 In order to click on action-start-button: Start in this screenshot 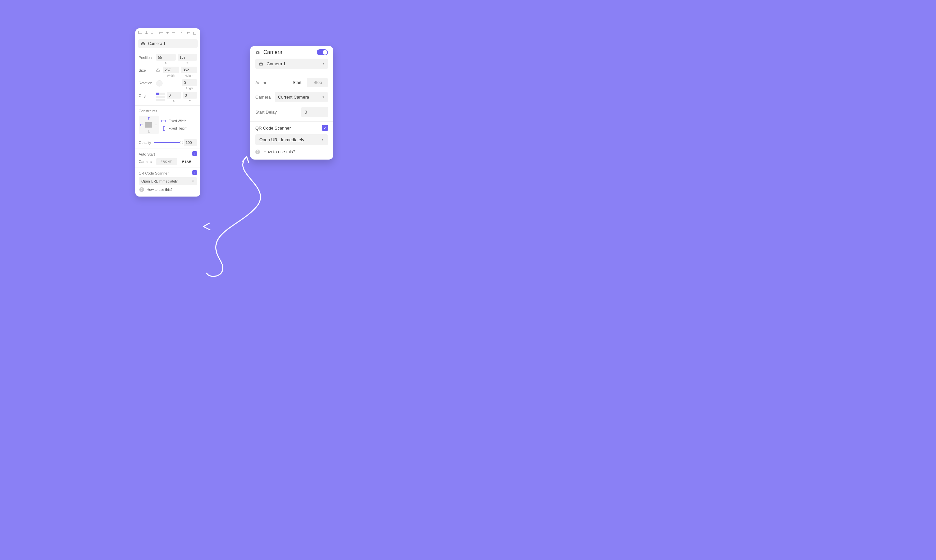, I will do `click(297, 83)`.